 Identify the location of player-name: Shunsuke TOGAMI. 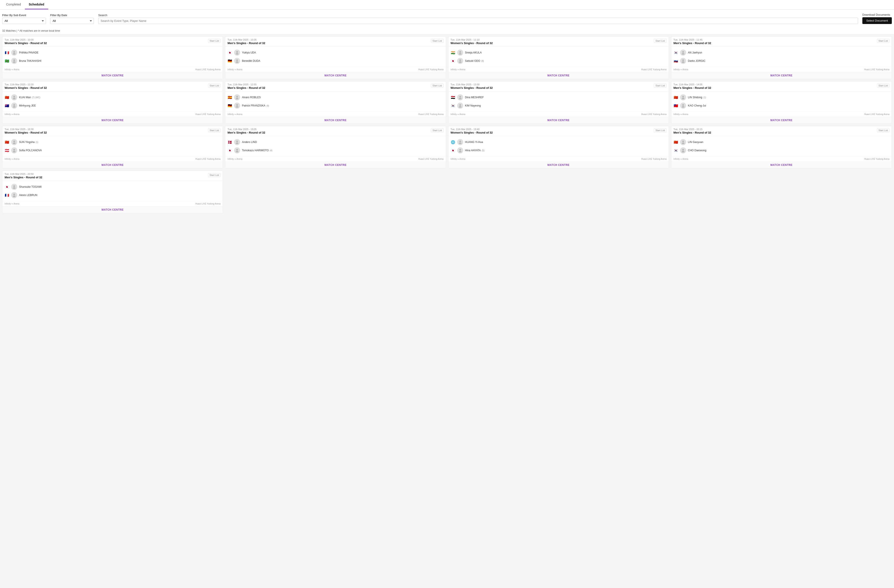
(120, 187).